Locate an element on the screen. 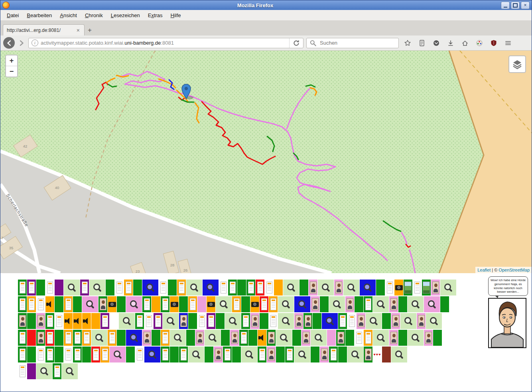 This screenshot has width=532, height=392. home-icon is located at coordinates (465, 43).